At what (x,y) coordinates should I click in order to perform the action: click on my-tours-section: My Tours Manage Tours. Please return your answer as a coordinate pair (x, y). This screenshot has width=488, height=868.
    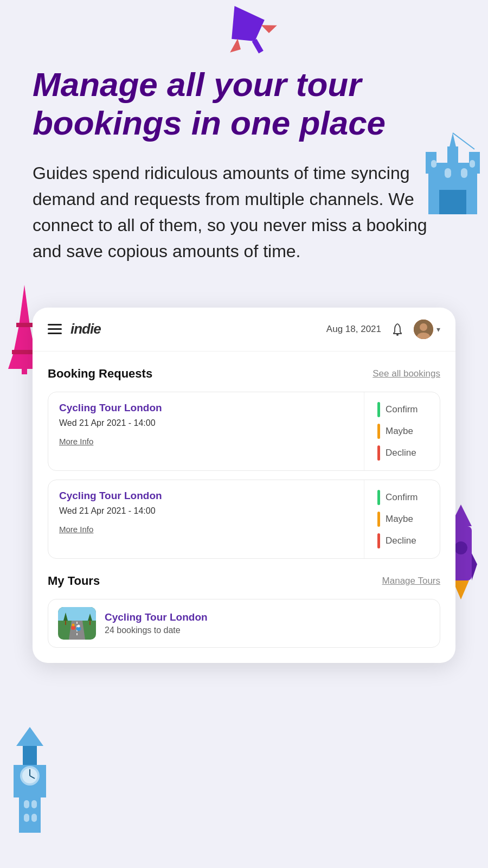
    Looking at the image, I should click on (244, 611).